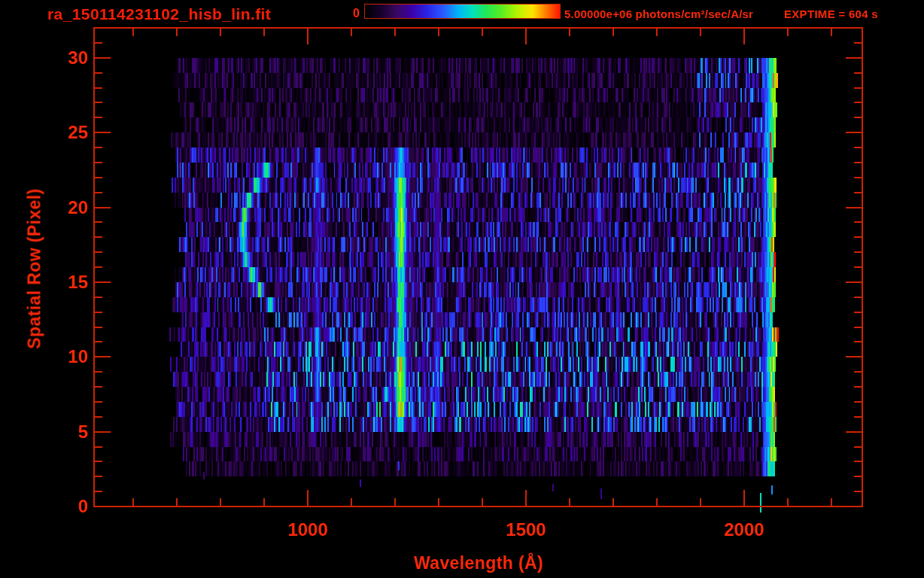 This screenshot has width=924, height=578. I want to click on x-tick-label: 2000, so click(743, 530).